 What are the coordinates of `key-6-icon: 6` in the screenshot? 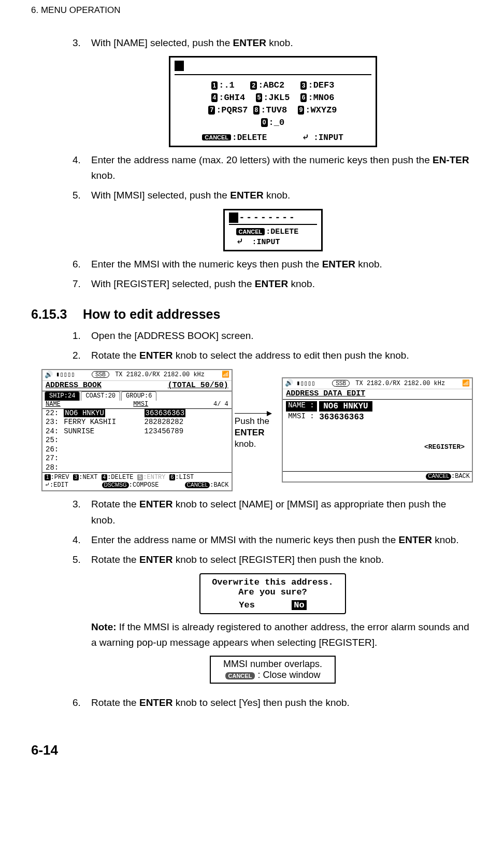 It's located at (304, 97).